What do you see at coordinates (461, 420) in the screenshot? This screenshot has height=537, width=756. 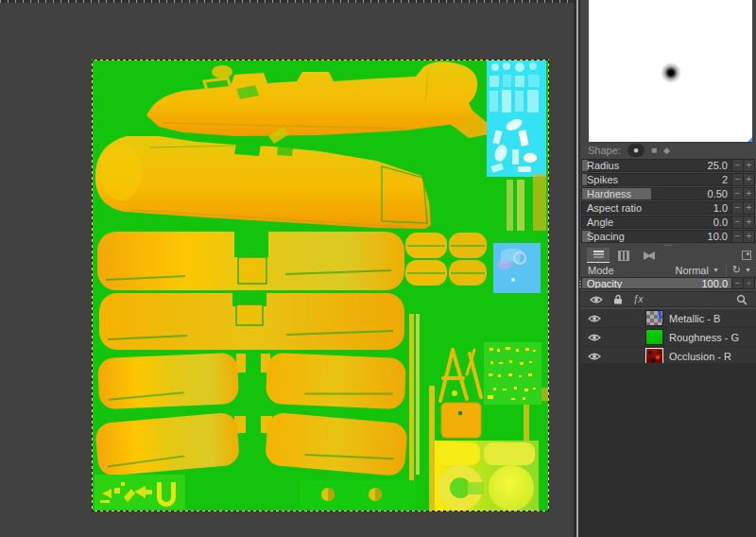 I see `orange-tag` at bounding box center [461, 420].